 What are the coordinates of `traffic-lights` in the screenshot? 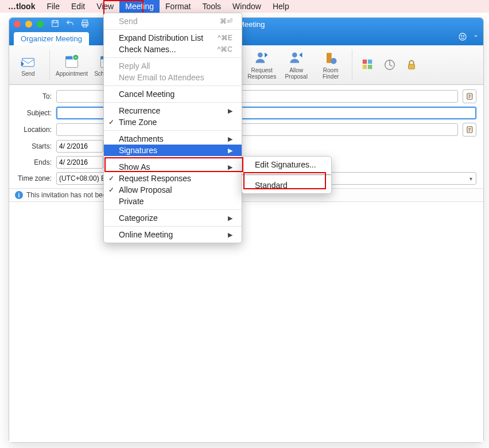 It's located at (29, 24).